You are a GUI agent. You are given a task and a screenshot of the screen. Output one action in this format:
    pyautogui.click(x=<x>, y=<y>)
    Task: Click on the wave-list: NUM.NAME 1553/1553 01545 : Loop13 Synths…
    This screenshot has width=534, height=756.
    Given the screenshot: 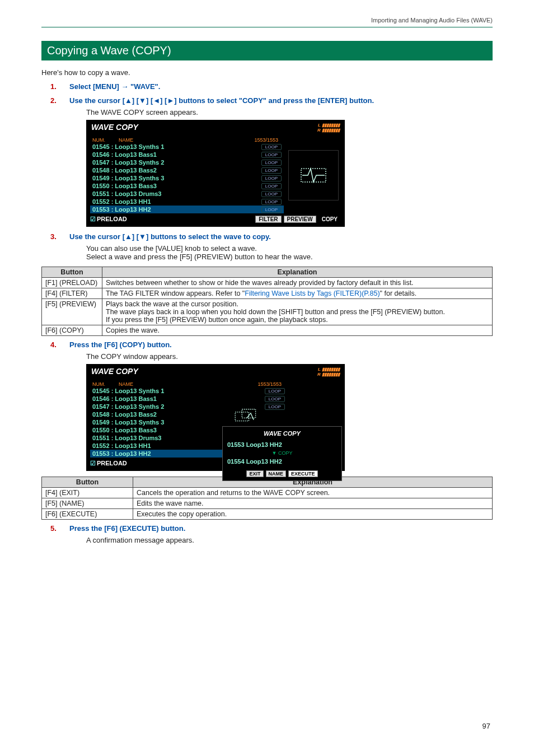 What is the action you would take?
    pyautogui.click(x=187, y=175)
    